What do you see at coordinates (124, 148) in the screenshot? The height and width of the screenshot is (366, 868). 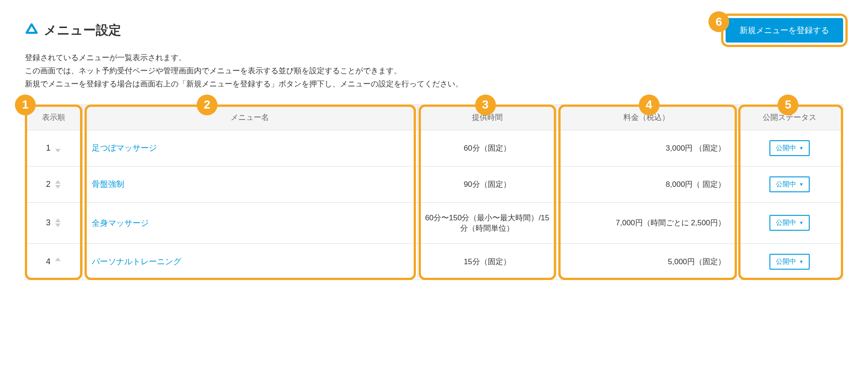 I see `menu-name-link: 足つぼマッサージ` at bounding box center [124, 148].